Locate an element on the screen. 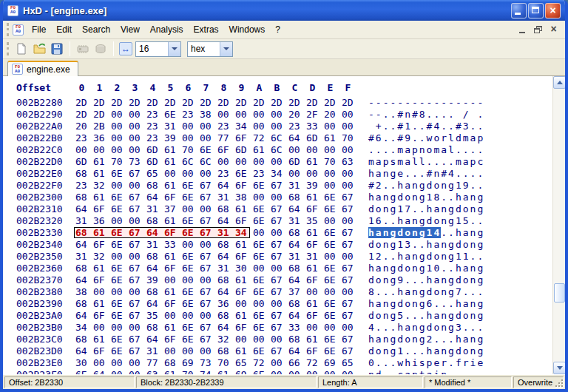  scroll-down-button is located at coordinates (559, 368).